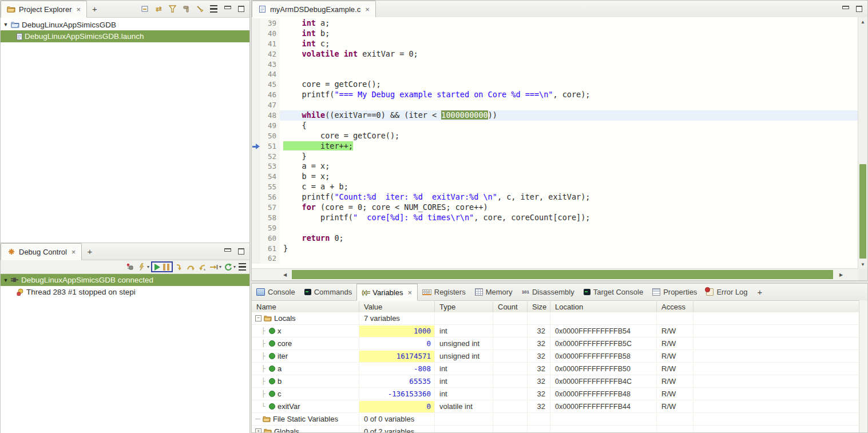 Image resolution: width=868 pixels, height=433 pixels. I want to click on tab-variables: (x)=Variables×, so click(387, 292).